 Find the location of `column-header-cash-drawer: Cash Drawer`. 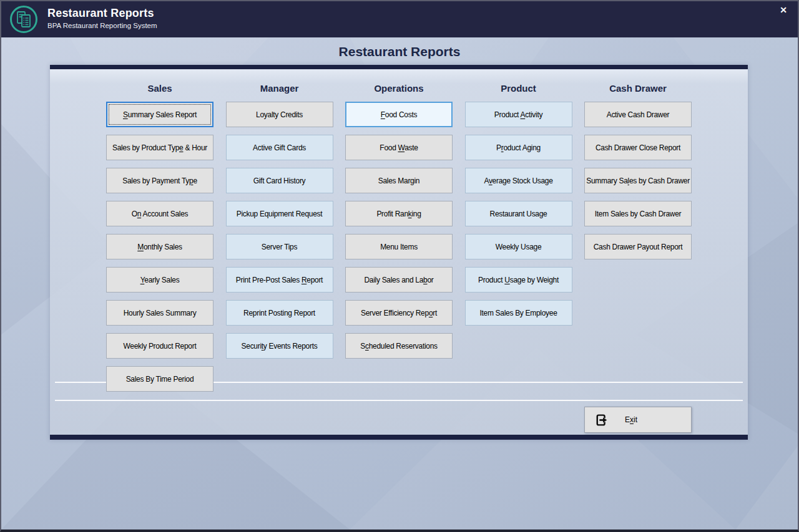

column-header-cash-drawer: Cash Drawer is located at coordinates (638, 89).